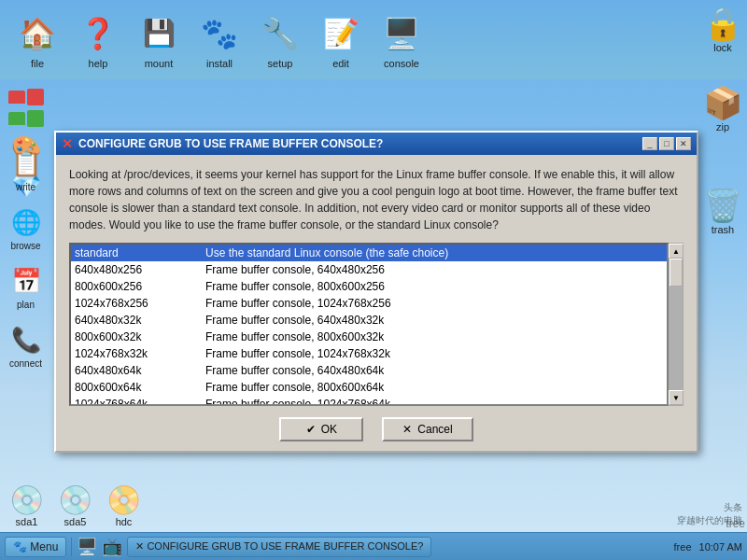 The width and height of the screenshot is (747, 560). Describe the element at coordinates (35, 547) in the screenshot. I see `start-button: 🐾 Menu` at that location.